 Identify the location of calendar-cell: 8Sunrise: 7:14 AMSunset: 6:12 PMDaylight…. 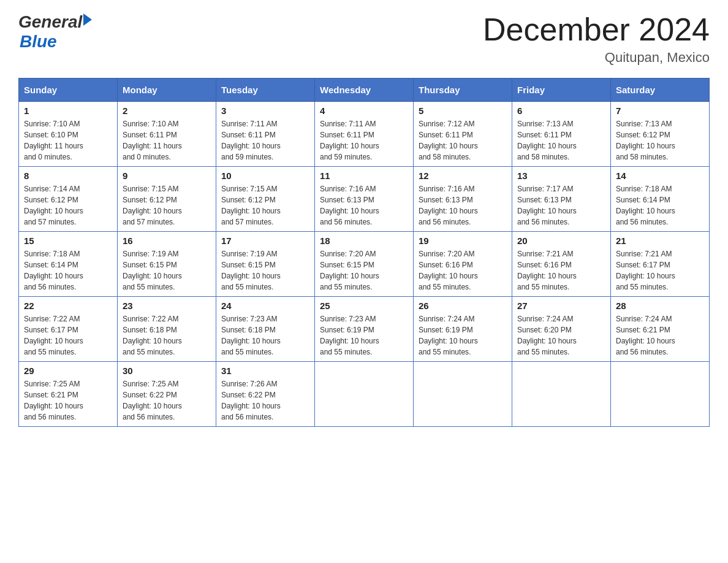
(69, 199).